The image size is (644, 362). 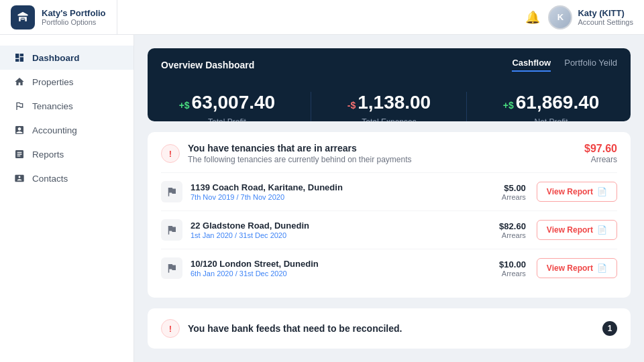 What do you see at coordinates (605, 22) in the screenshot?
I see `user-account-settings: Account Settings` at bounding box center [605, 22].